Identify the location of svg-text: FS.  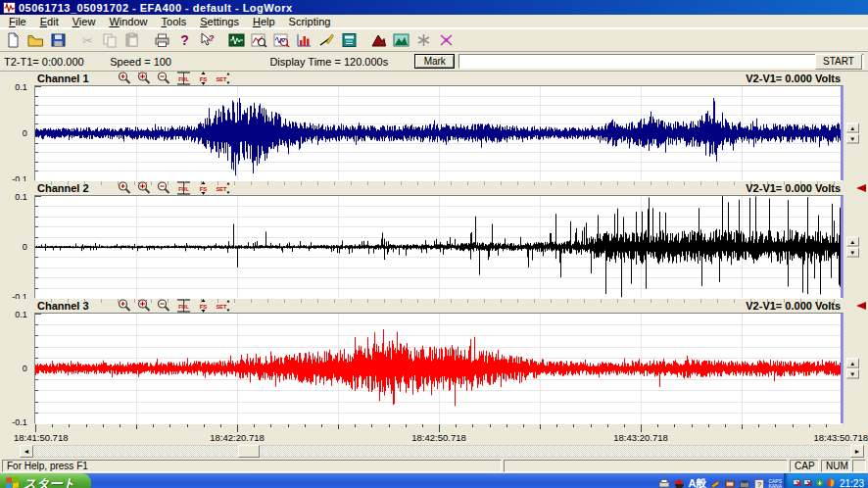
(203, 307).